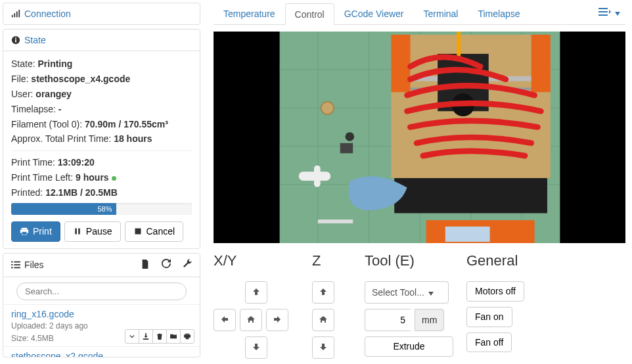 The height and width of the screenshot is (364, 632). Describe the element at coordinates (64, 209) in the screenshot. I see `print-progress-bar: 58%` at that location.